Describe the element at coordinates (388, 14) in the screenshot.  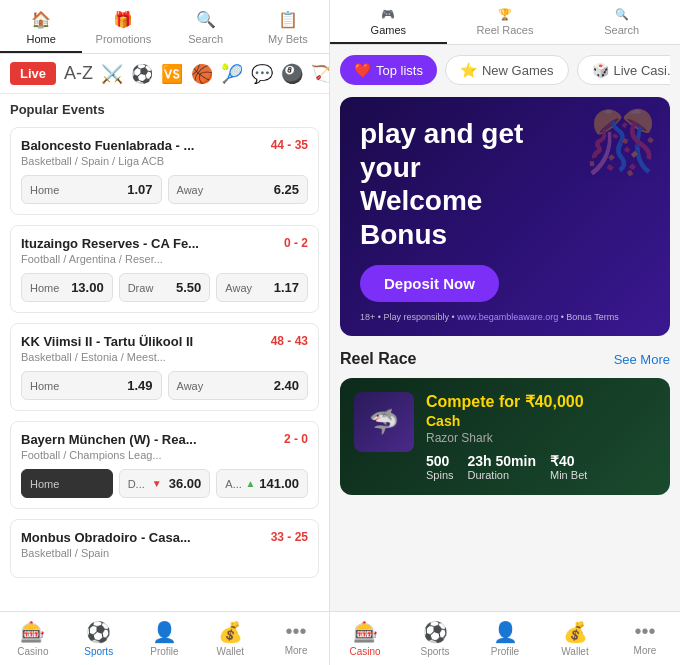
I see `games-icon: 🎮` at that location.